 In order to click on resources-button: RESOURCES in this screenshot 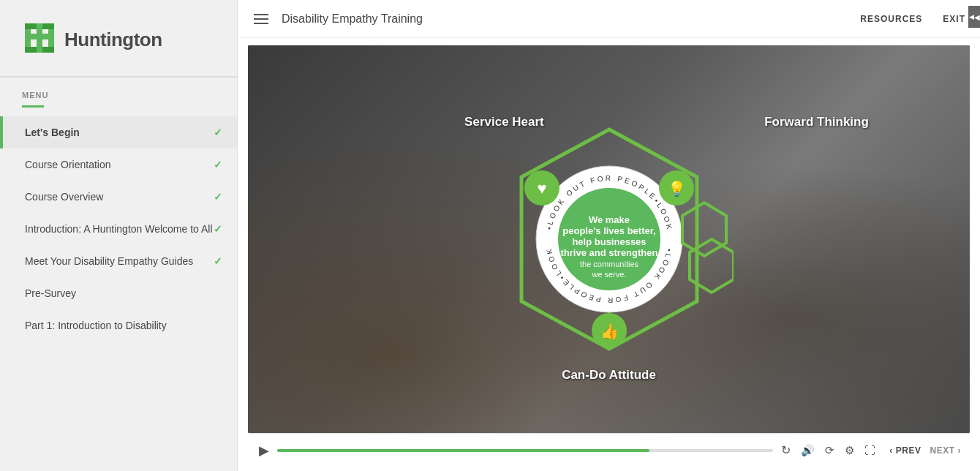, I will do `click(891, 19)`.